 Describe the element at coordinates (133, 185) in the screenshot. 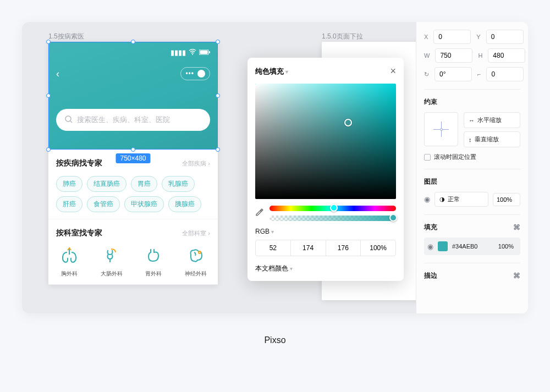

I see `disease-section: 按疾病找专家 全部疾病 肺癌 结直肠癌 胃癌 乳腺癌 肝癌 食管癌 甲状腺癌 胰…` at that location.